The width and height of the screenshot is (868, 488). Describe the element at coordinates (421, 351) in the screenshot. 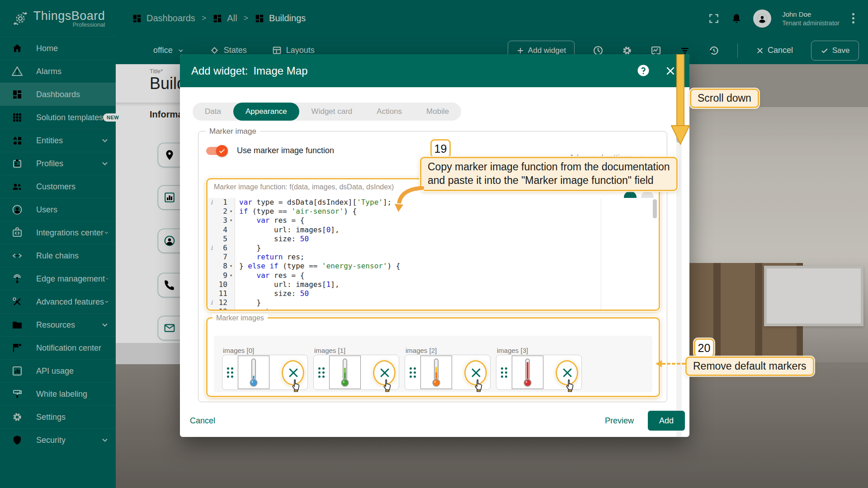

I see `marker-image-label: images [2]` at that location.